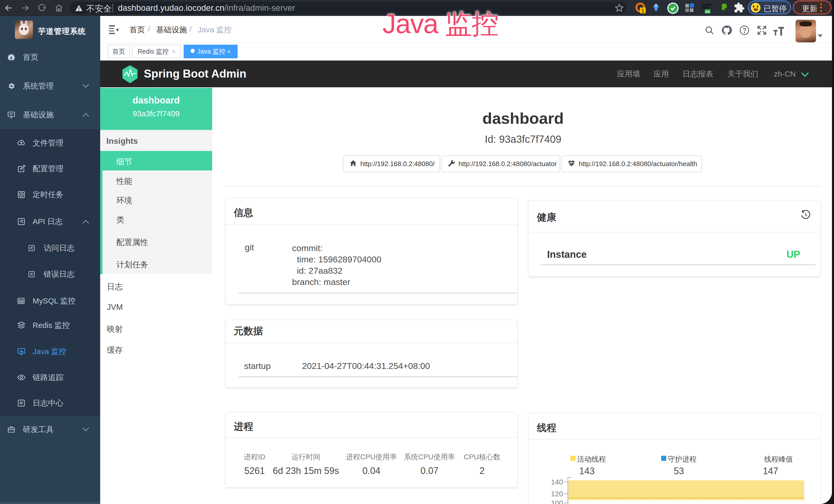  What do you see at coordinates (643, 10) in the screenshot?
I see `svg-text: 1` at bounding box center [643, 10].